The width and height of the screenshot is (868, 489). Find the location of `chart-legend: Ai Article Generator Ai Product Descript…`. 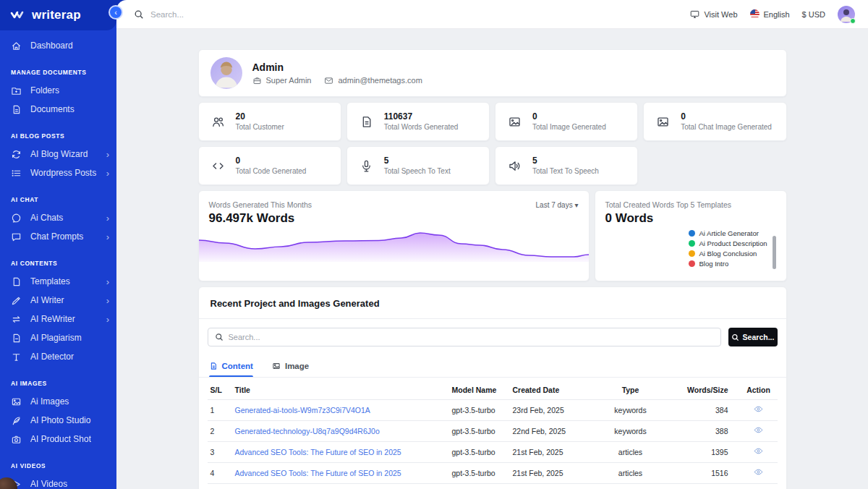

chart-legend: Ai Article Generator Ai Product Descript… is located at coordinates (728, 249).